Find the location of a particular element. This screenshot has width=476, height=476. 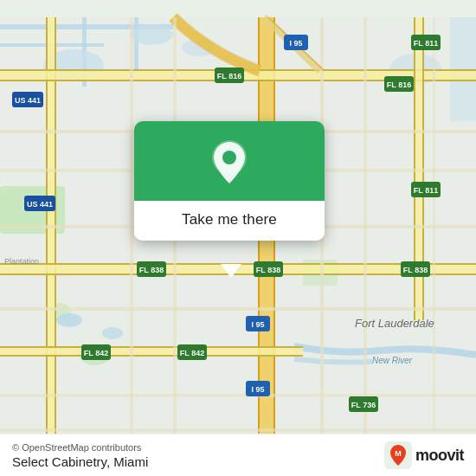

bottom-left: © OpenStreetMap contributors Select Cabi… is located at coordinates (80, 455).